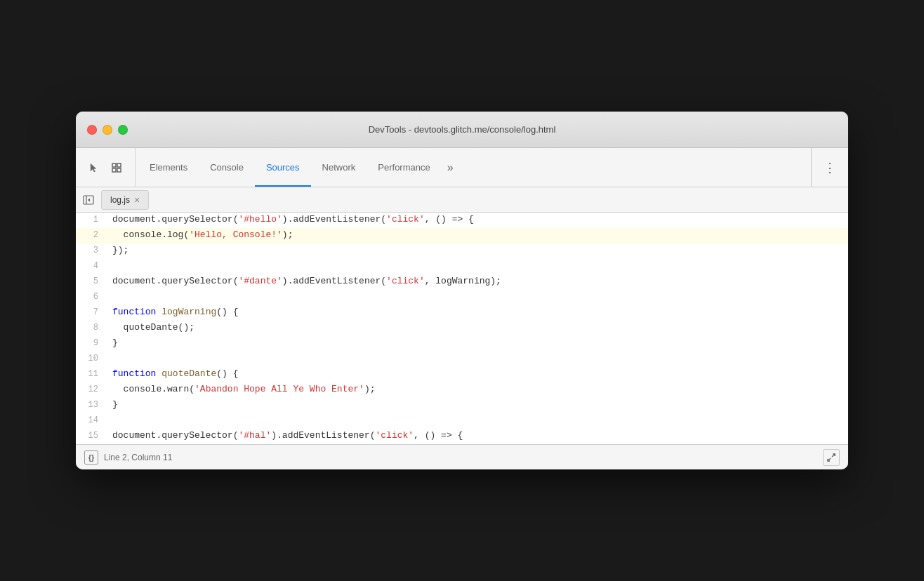 The width and height of the screenshot is (924, 581). Describe the element at coordinates (123, 130) in the screenshot. I see `maximize-button` at that location.